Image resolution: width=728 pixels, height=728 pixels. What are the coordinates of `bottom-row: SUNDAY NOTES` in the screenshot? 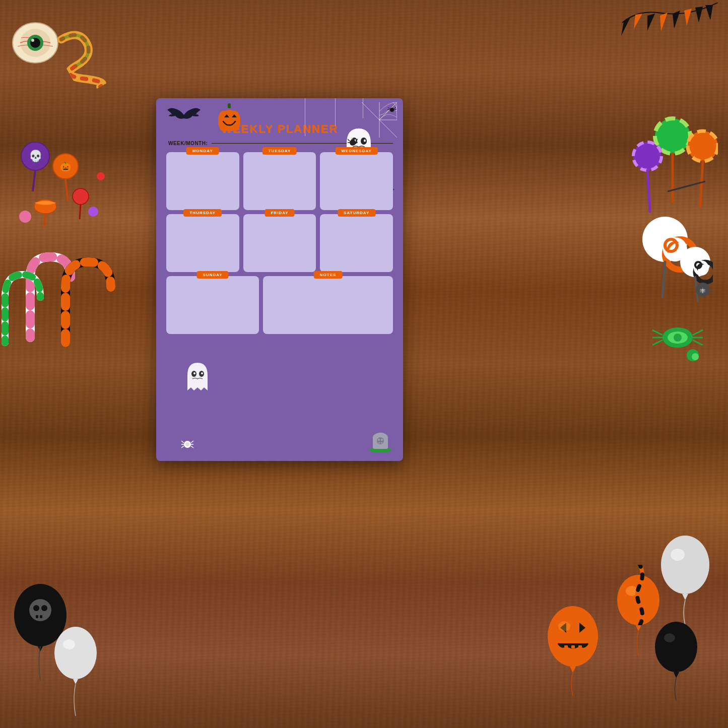 It's located at (280, 305).